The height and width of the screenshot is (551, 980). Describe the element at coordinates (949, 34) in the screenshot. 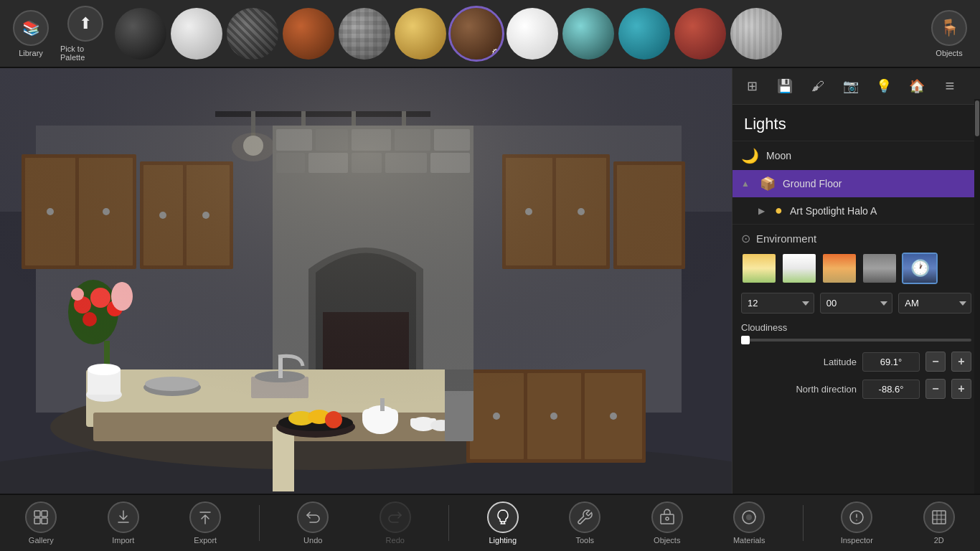

I see `objects-button: 🪑 Objects` at that location.